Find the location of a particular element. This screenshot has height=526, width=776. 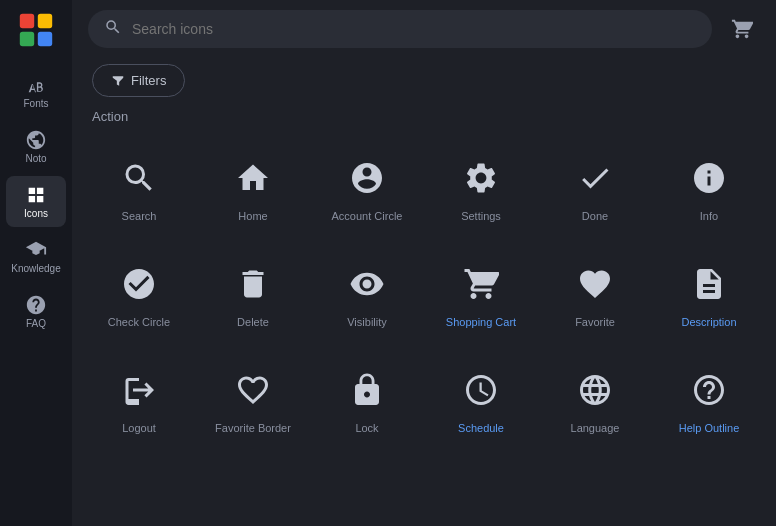

search-input is located at coordinates (414, 29).